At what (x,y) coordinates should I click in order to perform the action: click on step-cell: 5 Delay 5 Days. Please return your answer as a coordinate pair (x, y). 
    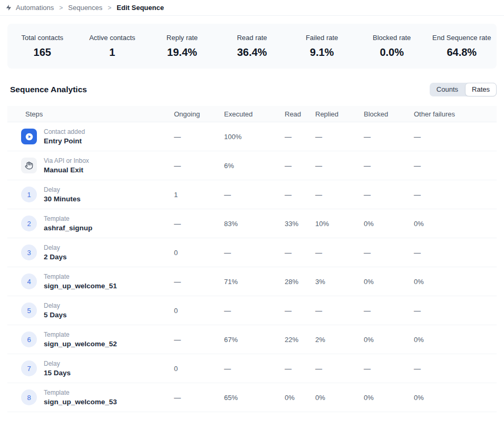
    Looking at the image, I should click on (91, 310).